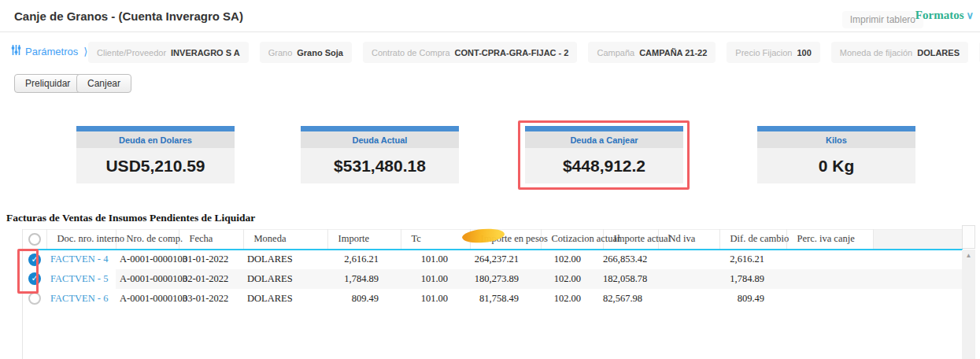 The width and height of the screenshot is (980, 359). What do you see at coordinates (49, 51) in the screenshot?
I see `parameters-toggle: Parámetros ⟩` at bounding box center [49, 51].